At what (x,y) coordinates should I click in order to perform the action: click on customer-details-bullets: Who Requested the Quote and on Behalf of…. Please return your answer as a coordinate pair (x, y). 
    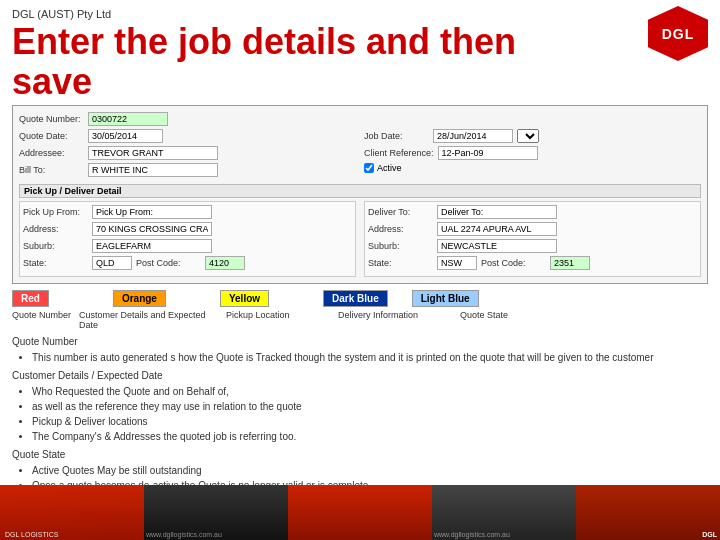
    Looking at the image, I should click on (370, 414).